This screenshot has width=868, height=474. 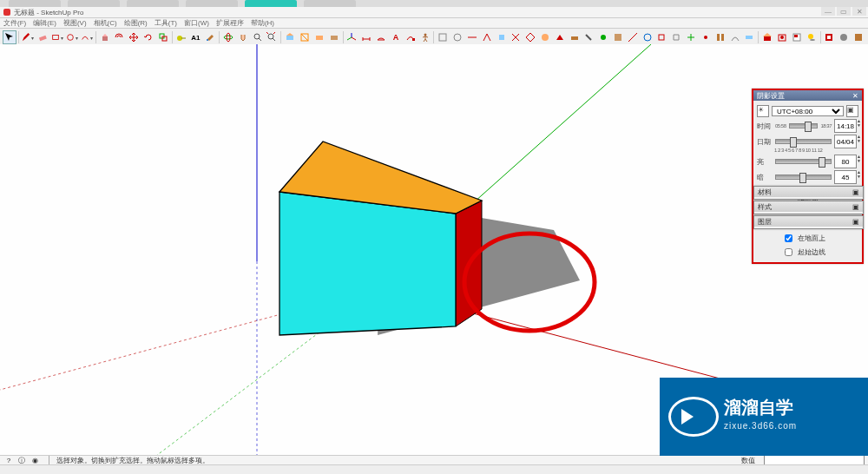 I want to click on maximize-button: ▭, so click(x=844, y=11).